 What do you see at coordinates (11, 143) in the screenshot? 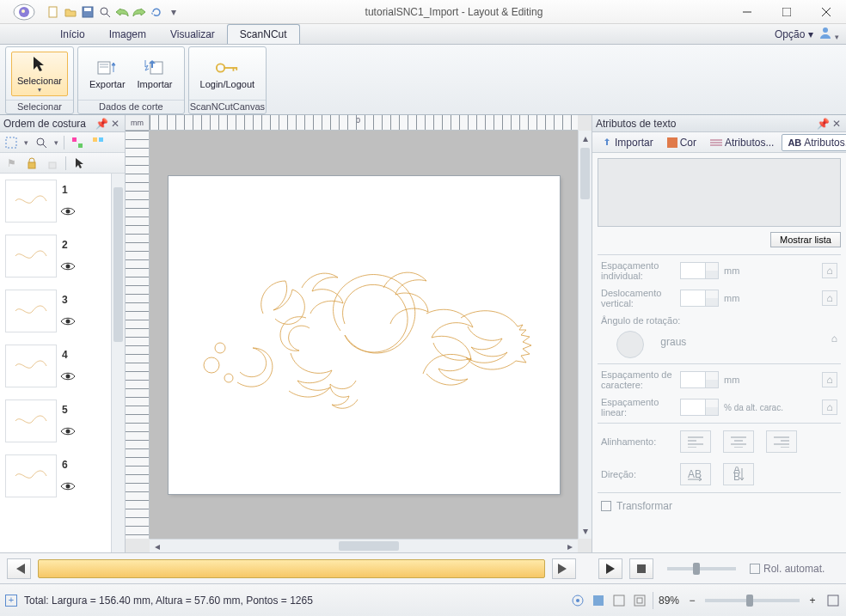
I see `select-tool-icon` at bounding box center [11, 143].